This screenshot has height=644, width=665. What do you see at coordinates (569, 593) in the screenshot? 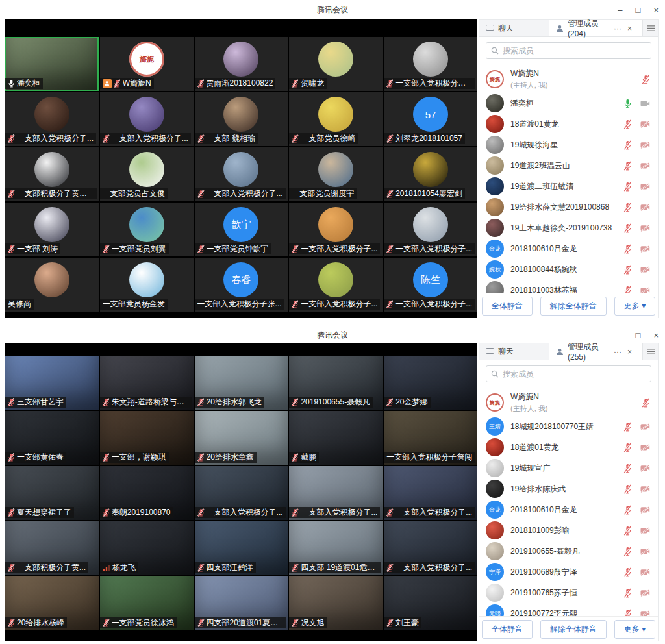
I see `member-row: 2019100765苏子恒` at bounding box center [569, 593].